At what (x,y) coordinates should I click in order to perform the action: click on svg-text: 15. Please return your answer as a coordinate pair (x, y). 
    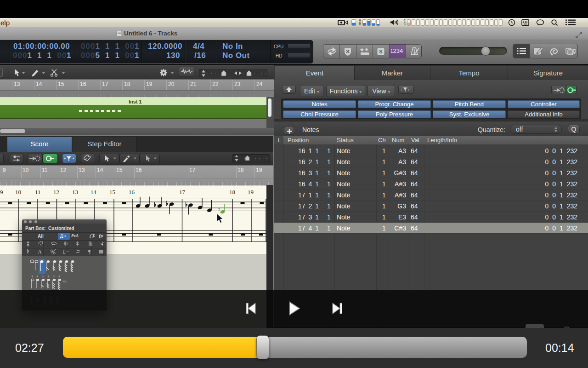
    Looking at the image, I should click on (112, 192).